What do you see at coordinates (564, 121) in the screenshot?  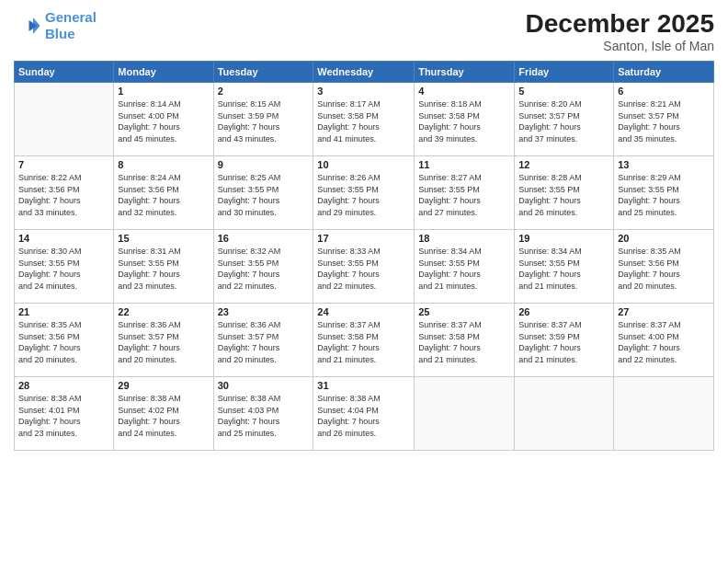 I see `cell-info: Sunrise: 8:20 AM Sunset: 3:57 PM Dayligh…` at bounding box center [564, 121].